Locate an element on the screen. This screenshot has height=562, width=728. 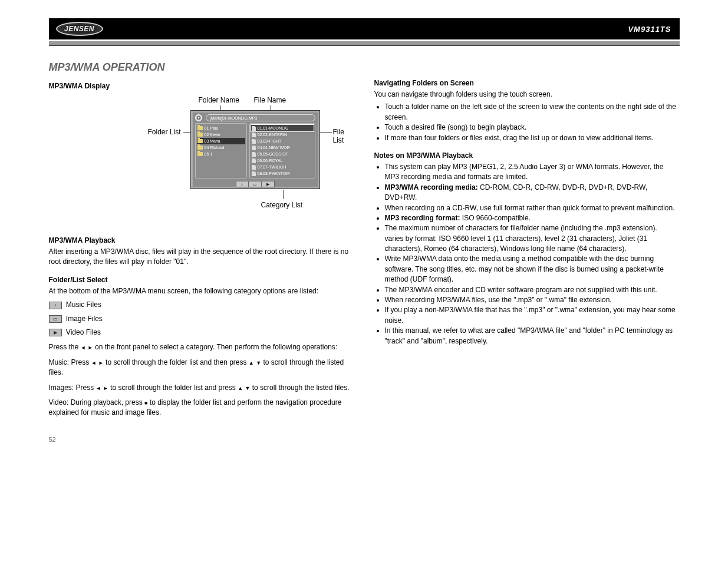
paragraph-list-intro: At the bottom of the MP3/WMA menu screen… is located at coordinates (200, 291).